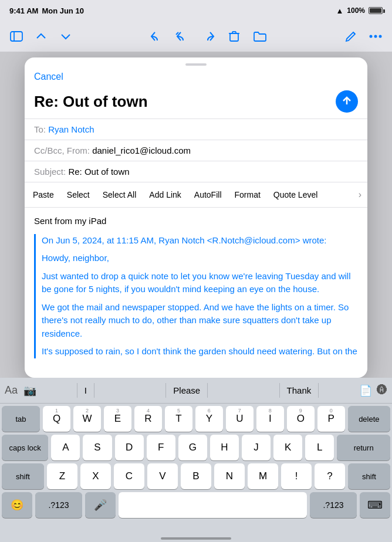 The width and height of the screenshot is (392, 542). Describe the element at coordinates (319, 448) in the screenshot. I see `key-l: L` at that location.